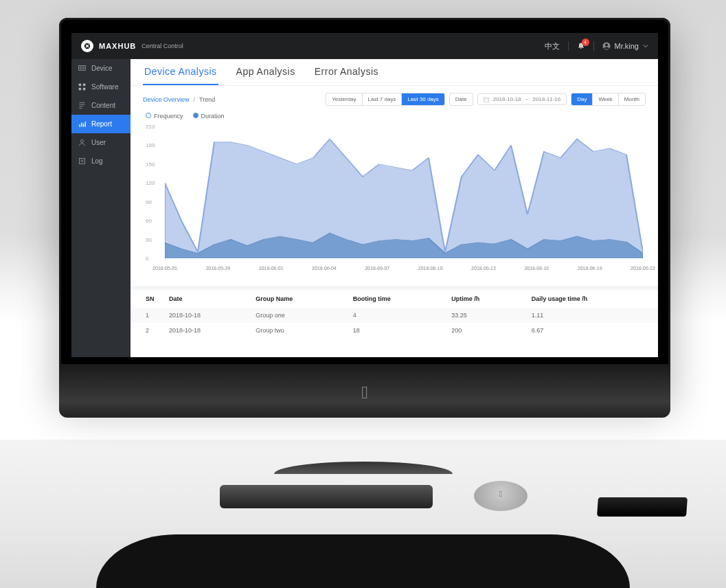 This screenshot has height=588, width=726. I want to click on phone-prop, so click(642, 507).